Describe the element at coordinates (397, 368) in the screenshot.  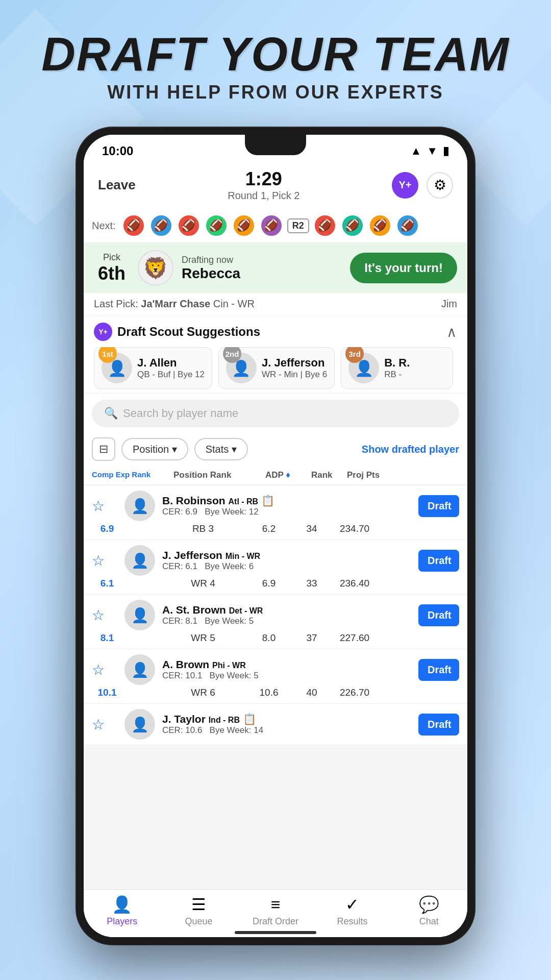
I see `scout-card-3: 3rd 👤 B. R. RB -` at that location.